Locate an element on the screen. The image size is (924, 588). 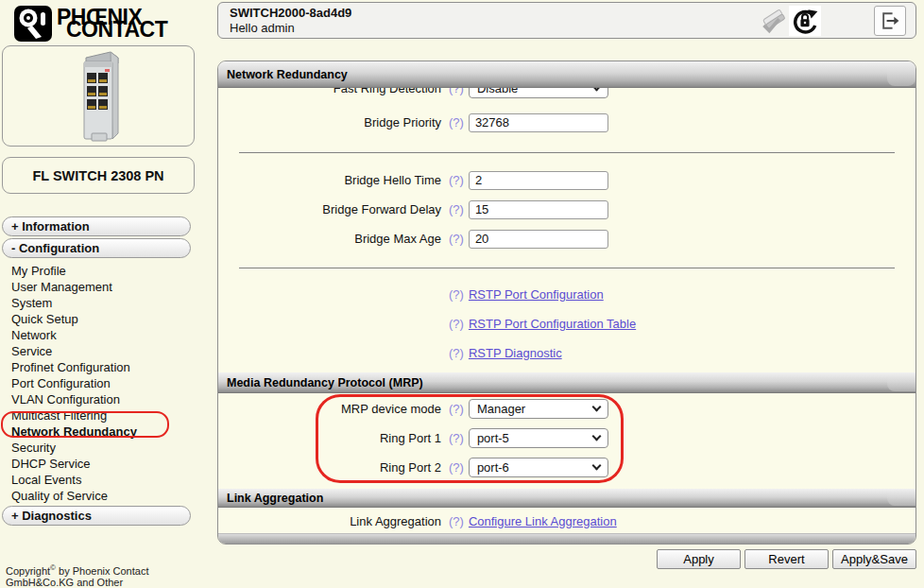
mrp-device-mode-label: MRP device mode is located at coordinates (330, 408).